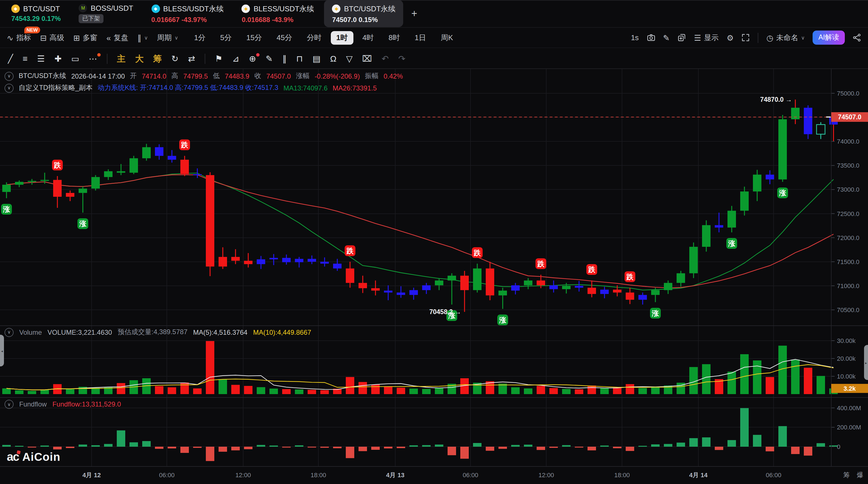 This screenshot has height=484, width=868. I want to click on kline-edit-icon: ↻, so click(175, 59).